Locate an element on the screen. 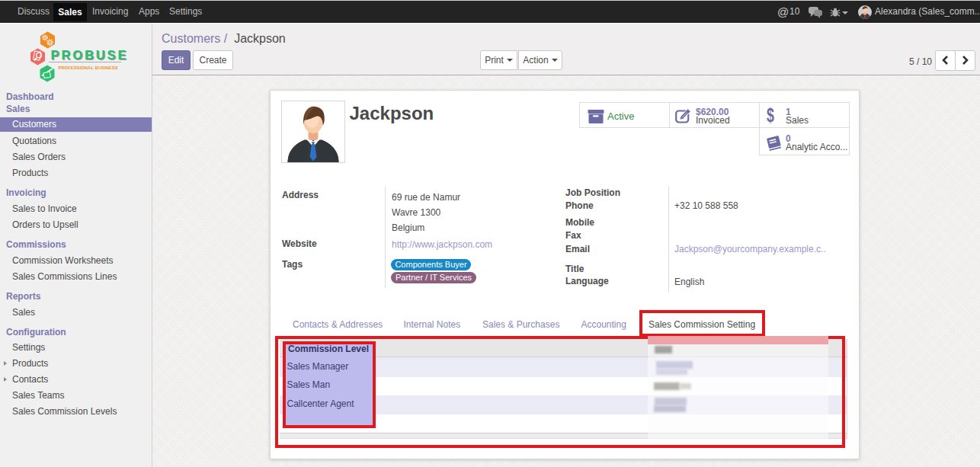 The image size is (980, 467). svg-text: PROBUSE is located at coordinates (90, 55).